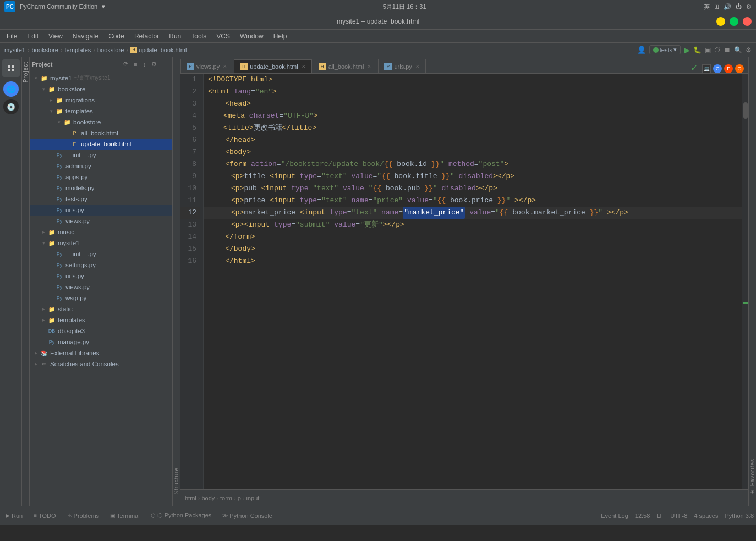 This screenshot has height=541, width=756. What do you see at coordinates (252, 36) in the screenshot?
I see `menu-window: Window` at bounding box center [252, 36].